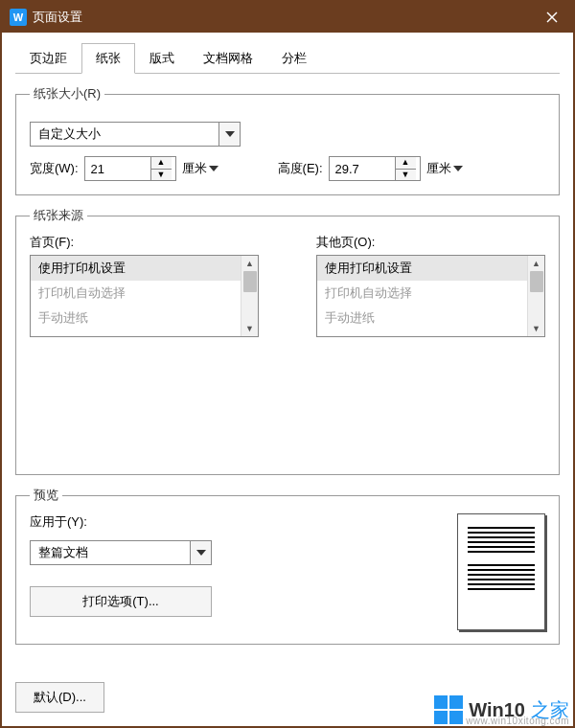 This screenshot has width=575, height=728. I want to click on width-arrows: ▲ ▼, so click(161, 169).